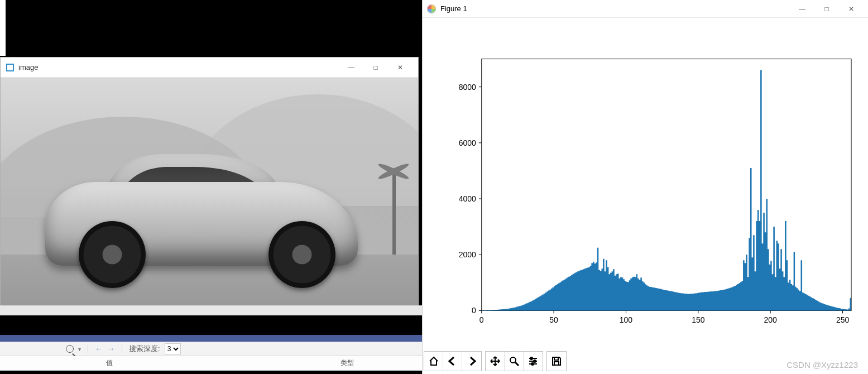 This screenshot has height=374, width=868. What do you see at coordinates (495, 361) in the screenshot?
I see `pan-button` at bounding box center [495, 361].